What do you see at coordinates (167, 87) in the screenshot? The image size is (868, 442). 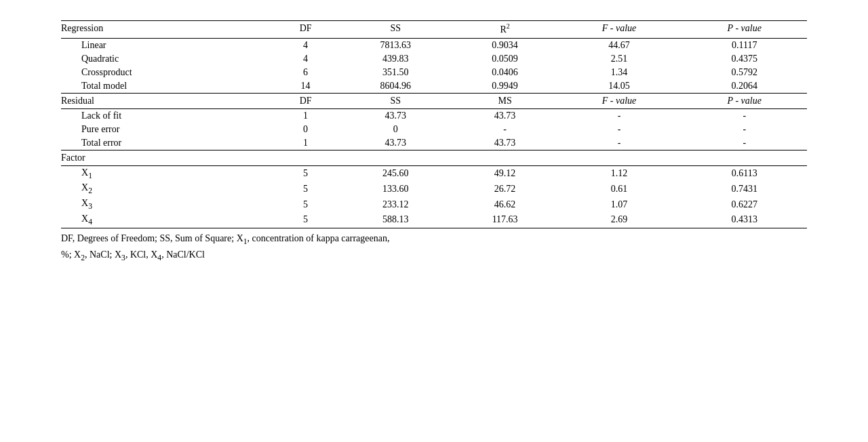 I see `row-label: Total model` at bounding box center [167, 87].